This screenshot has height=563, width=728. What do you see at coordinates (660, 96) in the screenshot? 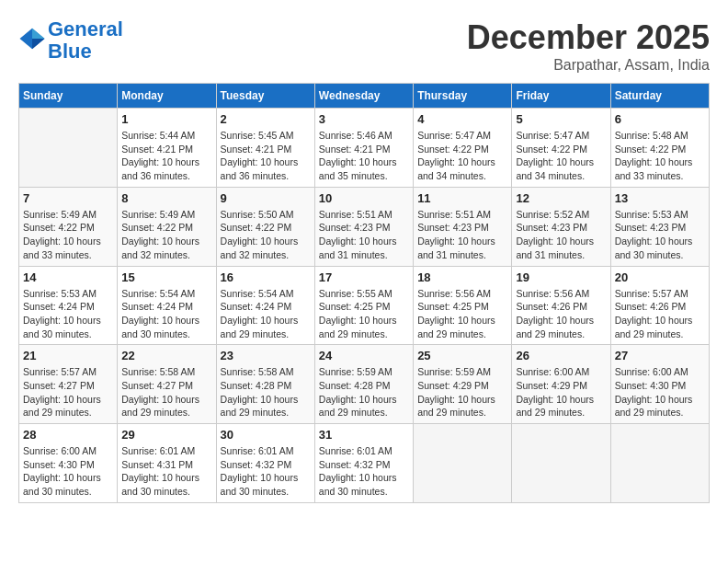
I see `calendar-day-header: Saturday` at bounding box center [660, 96].